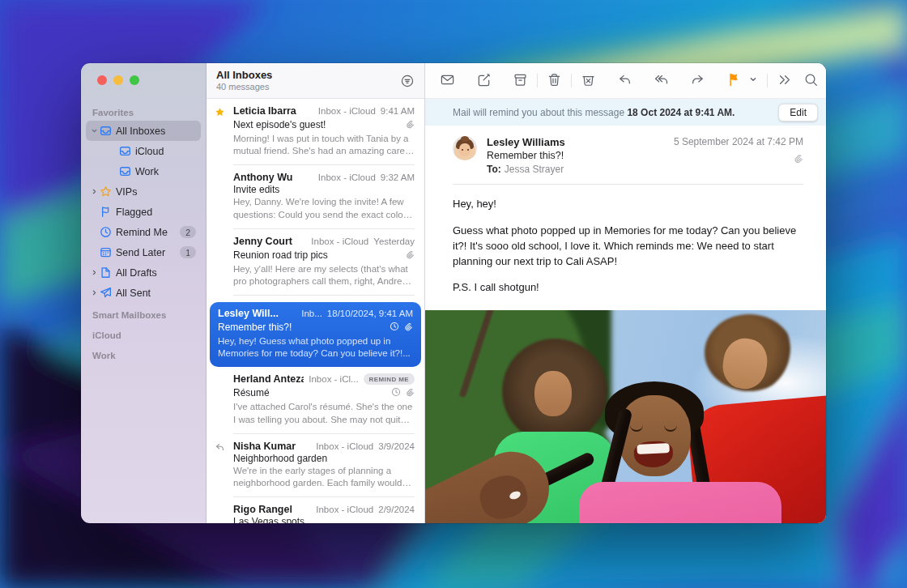 The width and height of the screenshot is (907, 588). What do you see at coordinates (447, 81) in the screenshot?
I see `get-mail-button` at bounding box center [447, 81].